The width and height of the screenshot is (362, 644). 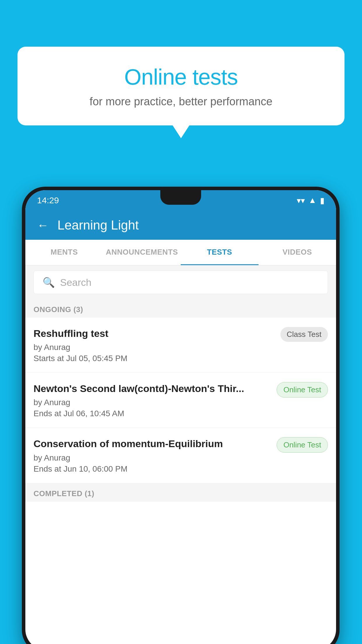 What do you see at coordinates (297, 253) in the screenshot?
I see `tab-videos: VIDEOS` at bounding box center [297, 253].